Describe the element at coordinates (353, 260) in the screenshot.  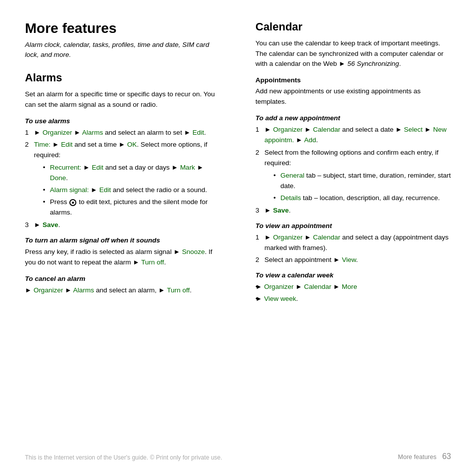
I see `step-item: 2 Select an appointment ► View.` at that location.